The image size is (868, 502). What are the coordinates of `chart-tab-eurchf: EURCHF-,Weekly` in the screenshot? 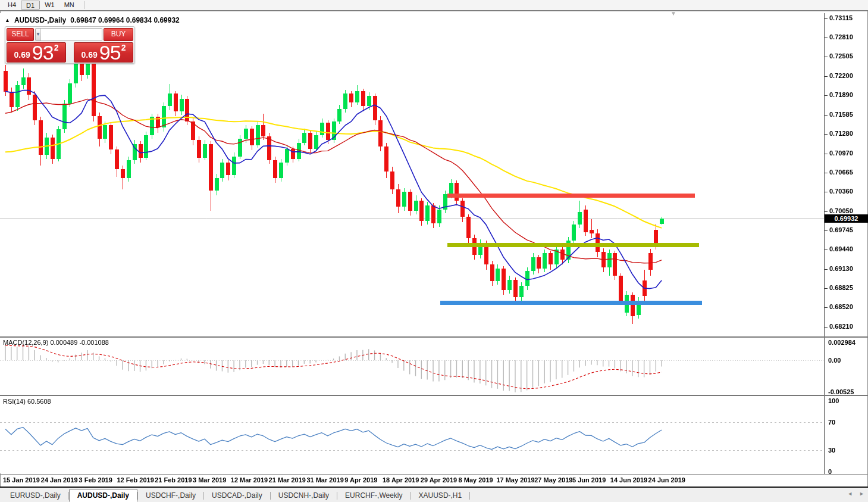 It's located at (374, 495).